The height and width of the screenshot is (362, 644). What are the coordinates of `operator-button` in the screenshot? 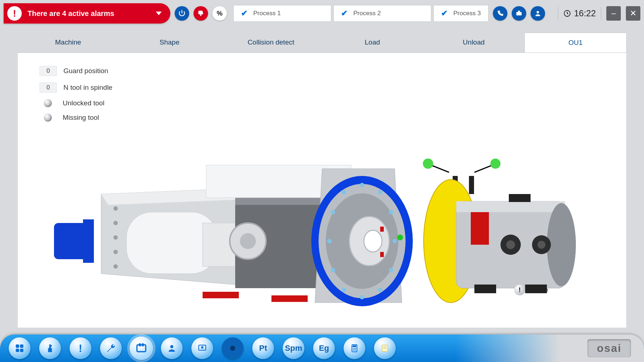 It's located at (172, 348).